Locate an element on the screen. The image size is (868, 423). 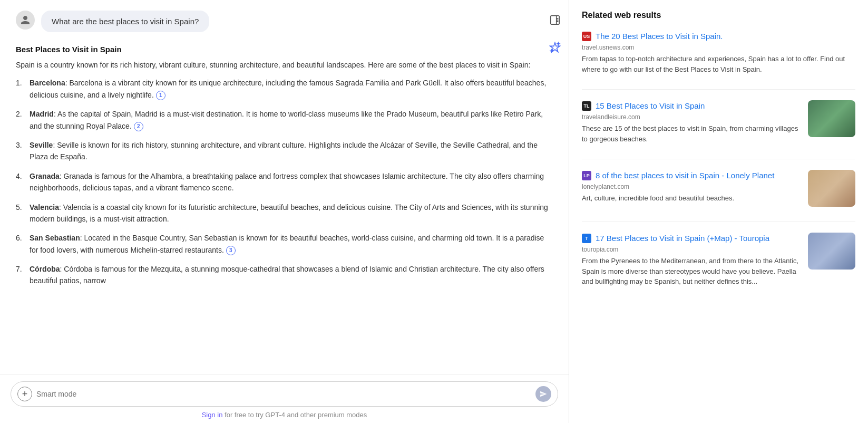
place-name: Seville is located at coordinates (41, 145).